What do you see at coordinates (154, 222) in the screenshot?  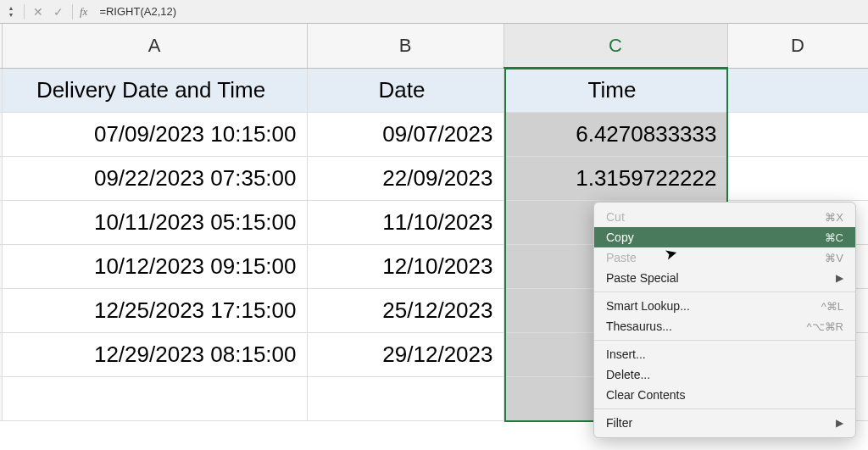 I see `cell: 10/11/2023 05:15:00` at bounding box center [154, 222].